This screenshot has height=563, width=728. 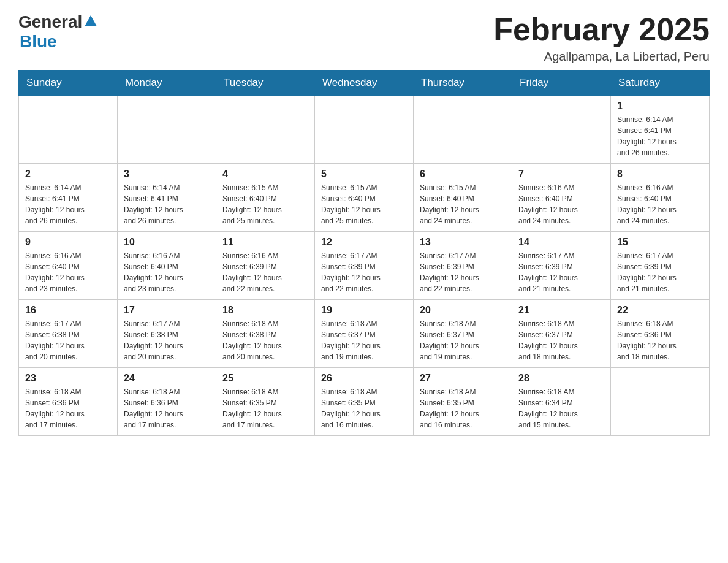 I want to click on day-cell: 21Sunrise: 6:18 AM Sunset: 6:37 PM Dayli…, so click(x=561, y=334).